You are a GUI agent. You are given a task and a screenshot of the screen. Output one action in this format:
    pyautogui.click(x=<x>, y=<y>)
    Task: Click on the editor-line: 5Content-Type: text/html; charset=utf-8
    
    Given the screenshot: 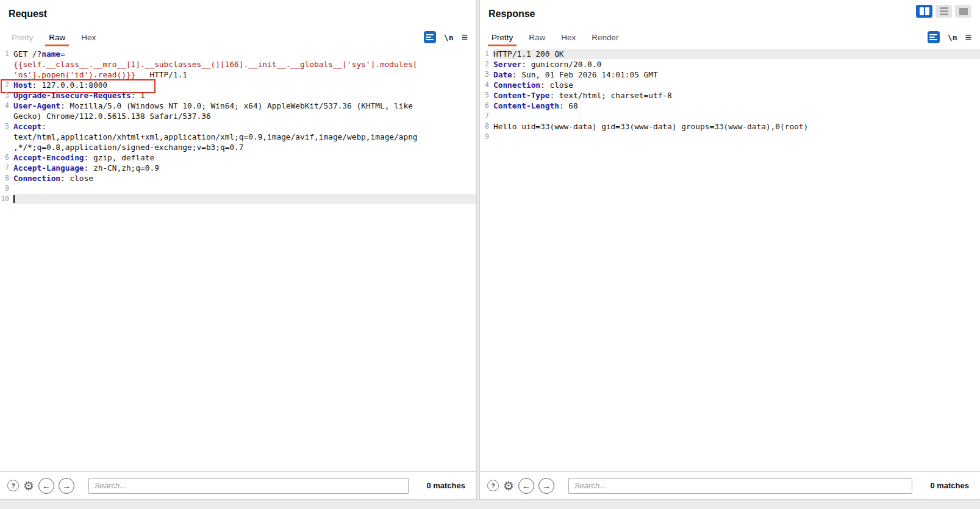 What is the action you would take?
    pyautogui.click(x=730, y=95)
    